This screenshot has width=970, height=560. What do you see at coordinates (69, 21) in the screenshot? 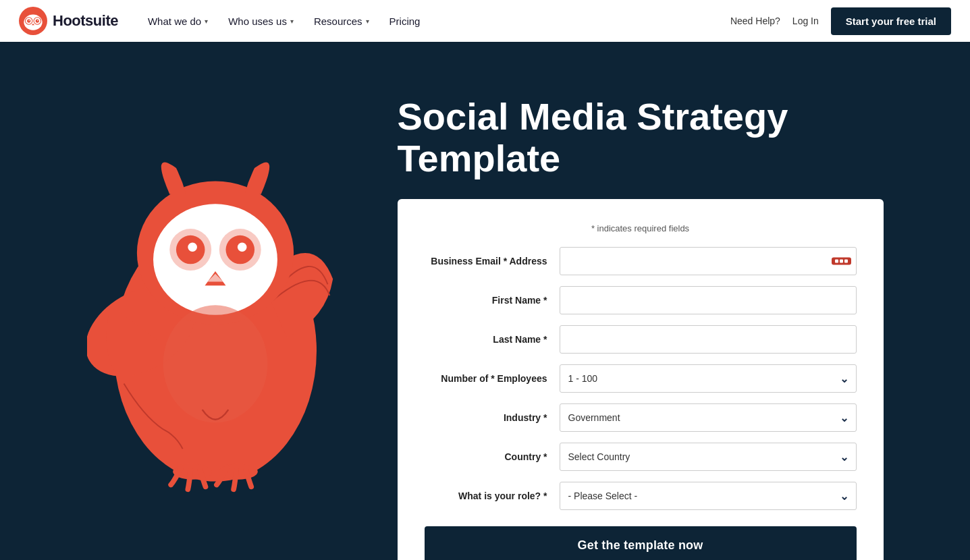
I see `hootsuite-logo: Hootsuite` at bounding box center [69, 21].